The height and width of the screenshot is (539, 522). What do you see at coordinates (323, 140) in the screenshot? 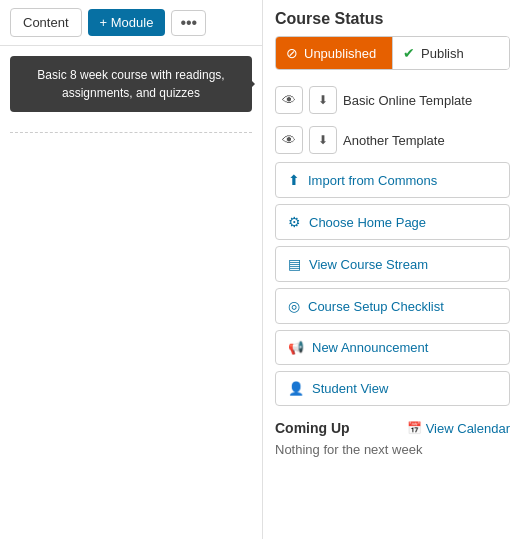
I see `template-1-download-button: ⬇` at bounding box center [323, 140].